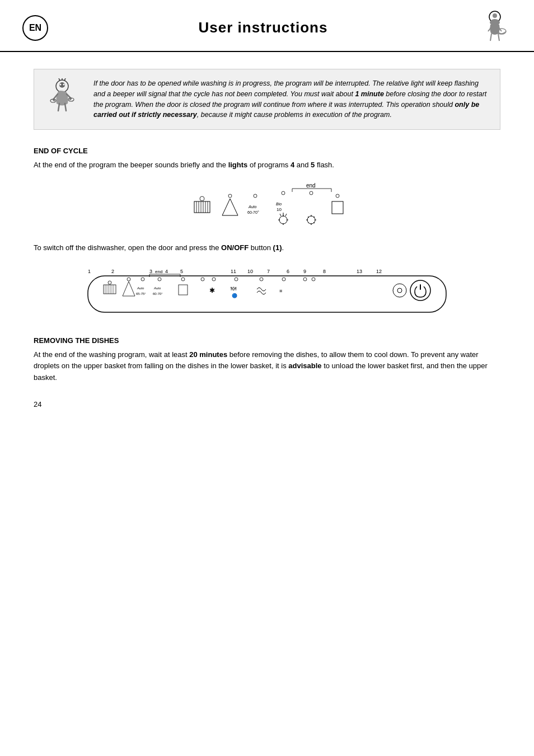 The width and height of the screenshot is (534, 756). What do you see at coordinates (305, 271) in the screenshot?
I see `svg-text: 9` at bounding box center [305, 271].